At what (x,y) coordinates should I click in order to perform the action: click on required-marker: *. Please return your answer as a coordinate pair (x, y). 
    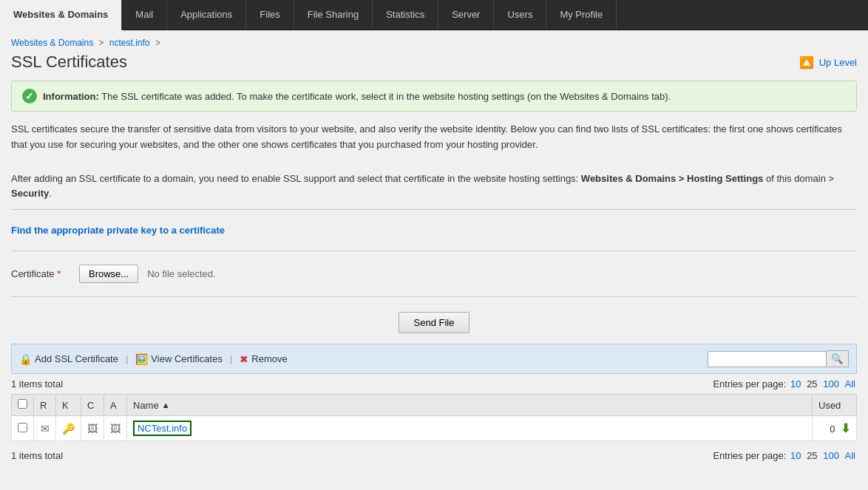
    Looking at the image, I should click on (59, 273).